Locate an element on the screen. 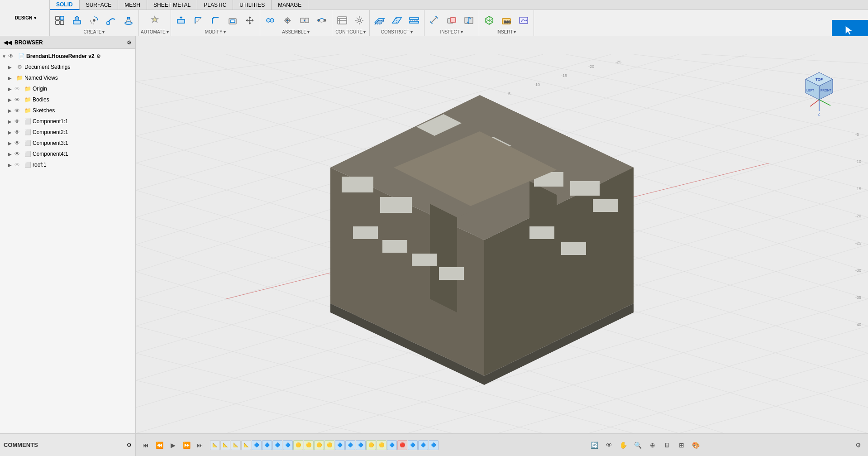 The height and width of the screenshot is (456, 868). tab-mesh: MESH is located at coordinates (133, 5).